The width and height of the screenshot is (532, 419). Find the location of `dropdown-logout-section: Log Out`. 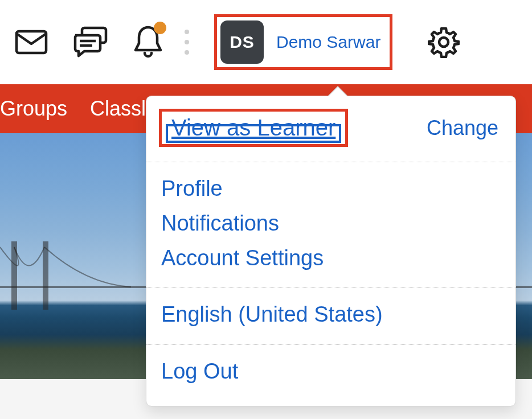

dropdown-logout-section: Log Out is located at coordinates (331, 376).